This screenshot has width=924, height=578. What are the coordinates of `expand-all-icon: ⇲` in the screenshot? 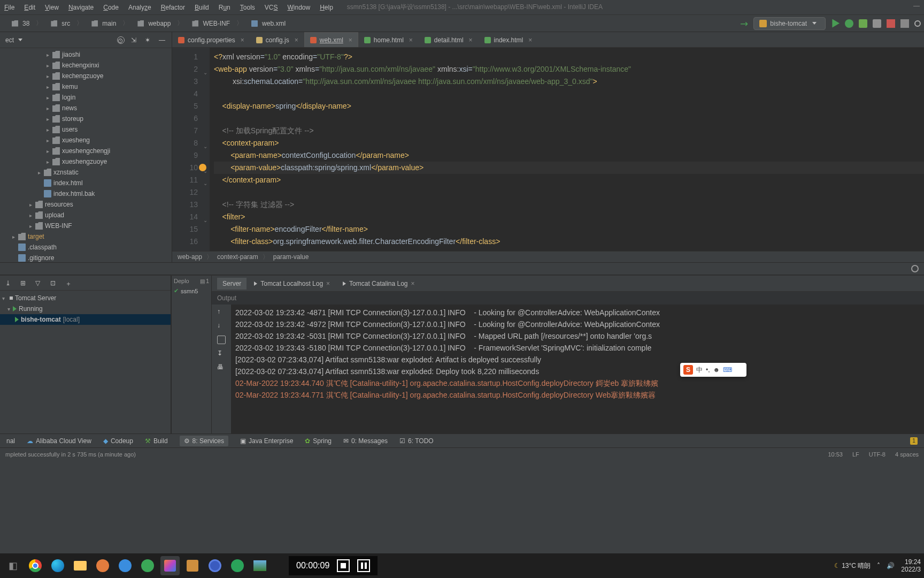 It's located at (135, 40).